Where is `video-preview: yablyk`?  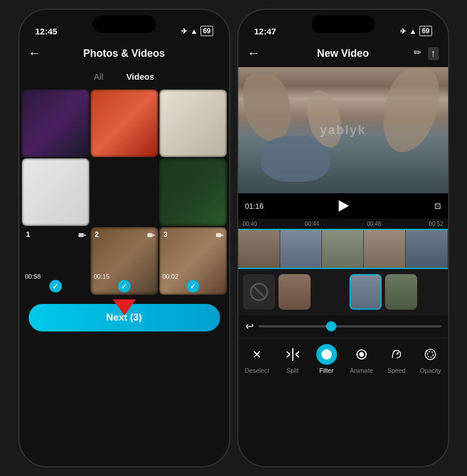
video-preview: yablyk is located at coordinates (343, 130).